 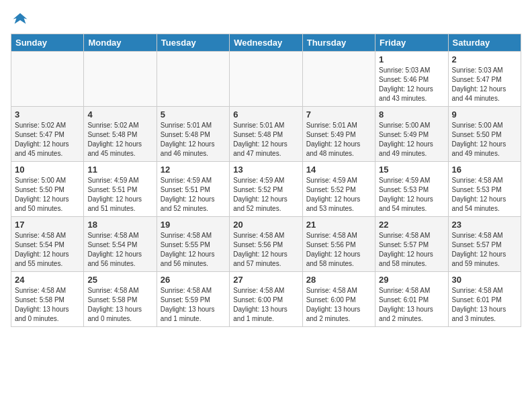 What do you see at coordinates (484, 189) in the screenshot?
I see `calendar-cell: 16Sunrise: 4:58 AM Sunset: 5:53 PM Dayli…` at bounding box center [484, 189].